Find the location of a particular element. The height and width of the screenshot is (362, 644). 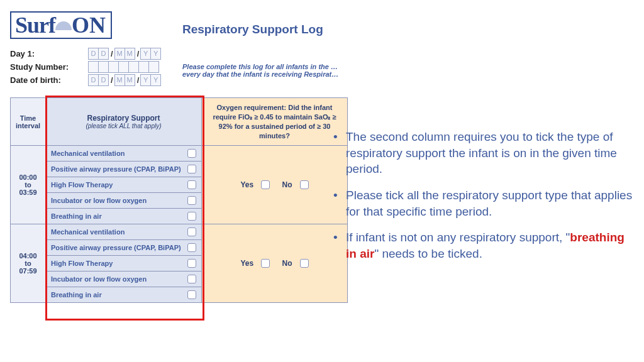

time-to: 07:59 is located at coordinates (28, 271).